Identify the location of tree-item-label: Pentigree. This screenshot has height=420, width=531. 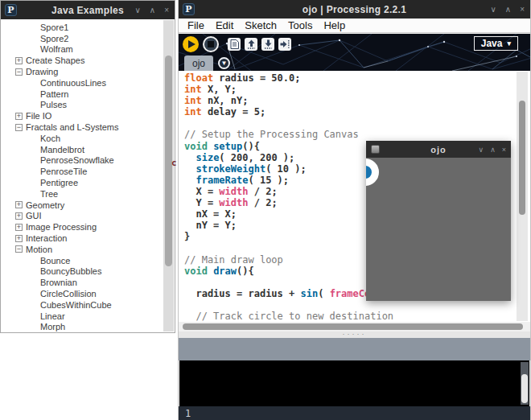
(60, 183).